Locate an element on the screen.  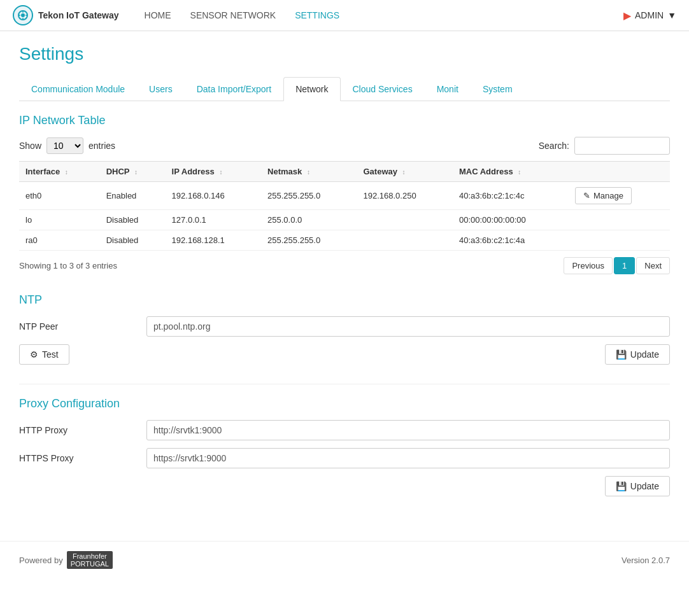
cell-gateway: 192.168.0.250 is located at coordinates (404, 196).